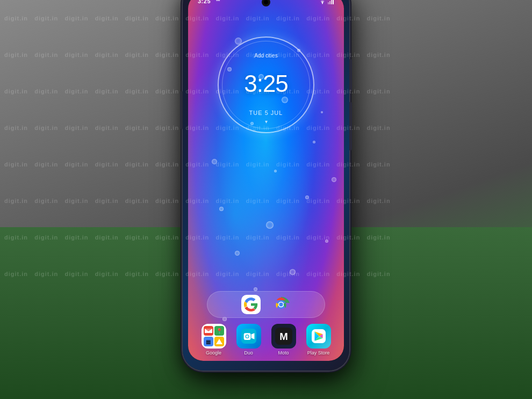 The width and height of the screenshot is (532, 399). Describe the element at coordinates (350, 126) in the screenshot. I see `volume-button` at that location.